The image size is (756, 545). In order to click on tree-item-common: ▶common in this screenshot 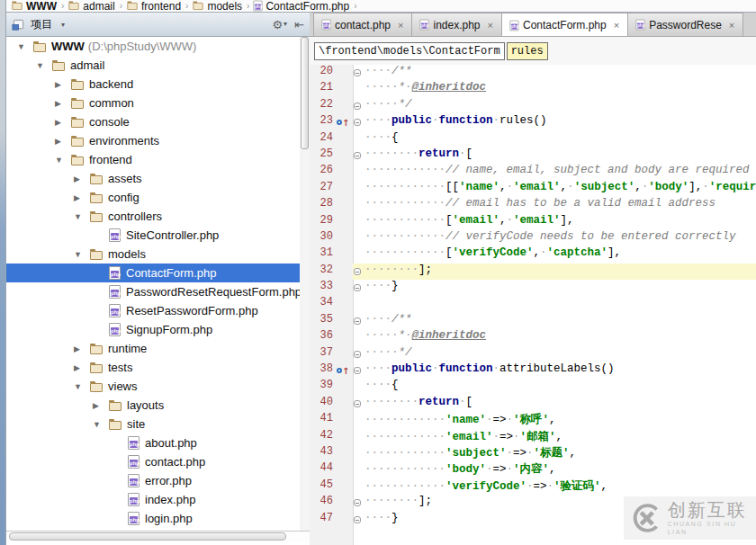, I will do `click(153, 103)`.